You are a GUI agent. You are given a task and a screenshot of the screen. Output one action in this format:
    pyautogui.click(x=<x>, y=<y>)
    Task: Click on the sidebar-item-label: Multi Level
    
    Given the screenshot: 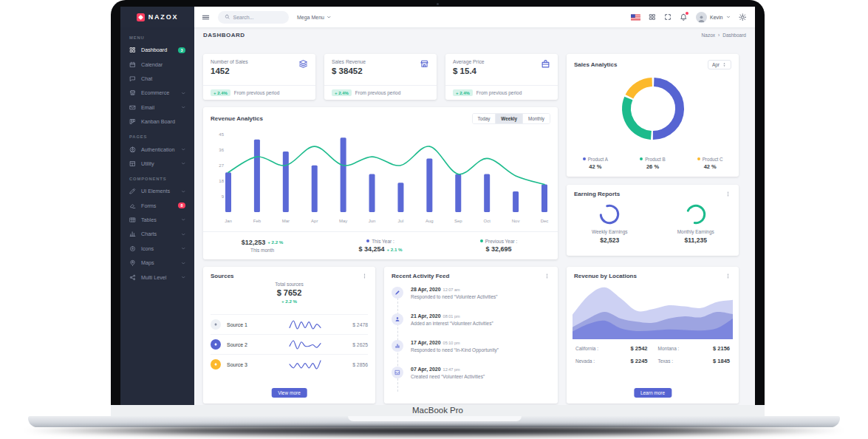 What is the action you would take?
    pyautogui.click(x=161, y=278)
    